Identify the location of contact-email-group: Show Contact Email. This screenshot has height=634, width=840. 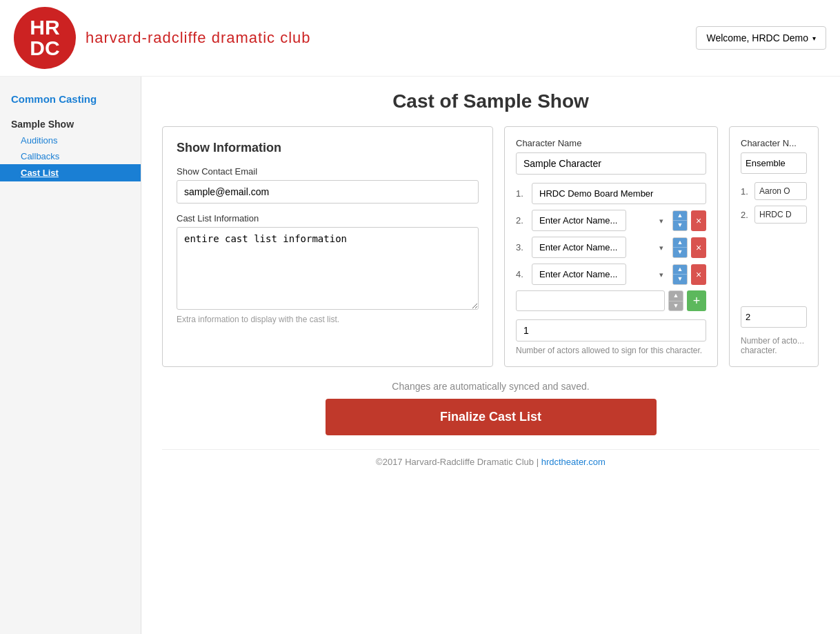
(328, 185).